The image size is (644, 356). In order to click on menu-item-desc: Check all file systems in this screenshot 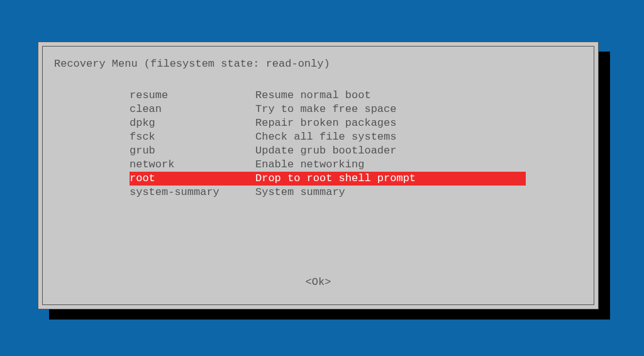, I will do `click(391, 137)`.